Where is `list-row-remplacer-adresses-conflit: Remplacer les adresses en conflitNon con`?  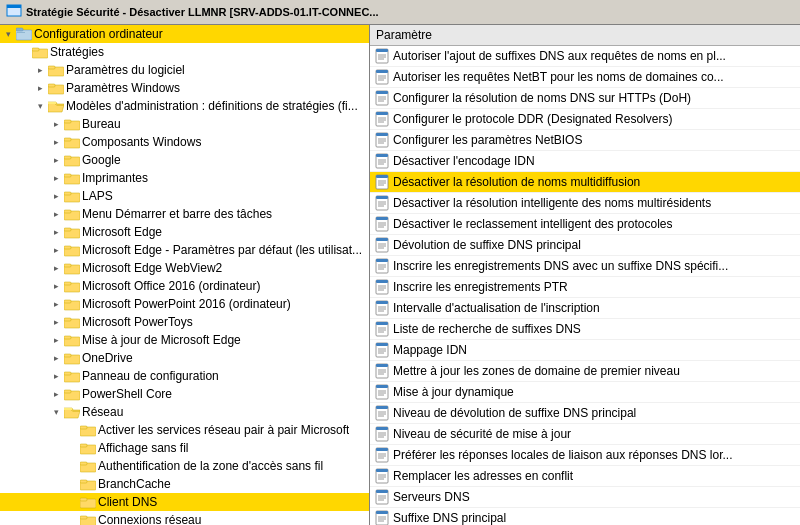
list-row-remplacer-adresses-conflit: Remplacer les adresses en conflitNon con is located at coordinates (585, 476).